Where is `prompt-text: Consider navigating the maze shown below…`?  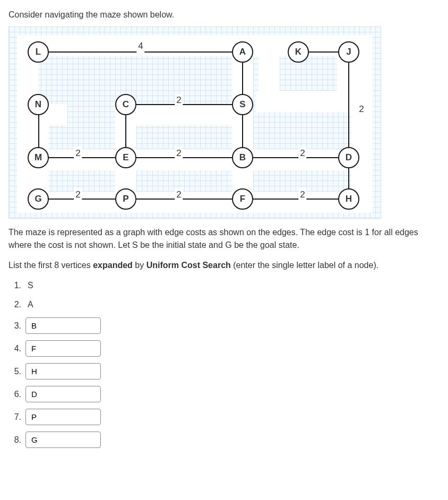 prompt-text: Consider navigating the maze shown below… is located at coordinates (224, 15).